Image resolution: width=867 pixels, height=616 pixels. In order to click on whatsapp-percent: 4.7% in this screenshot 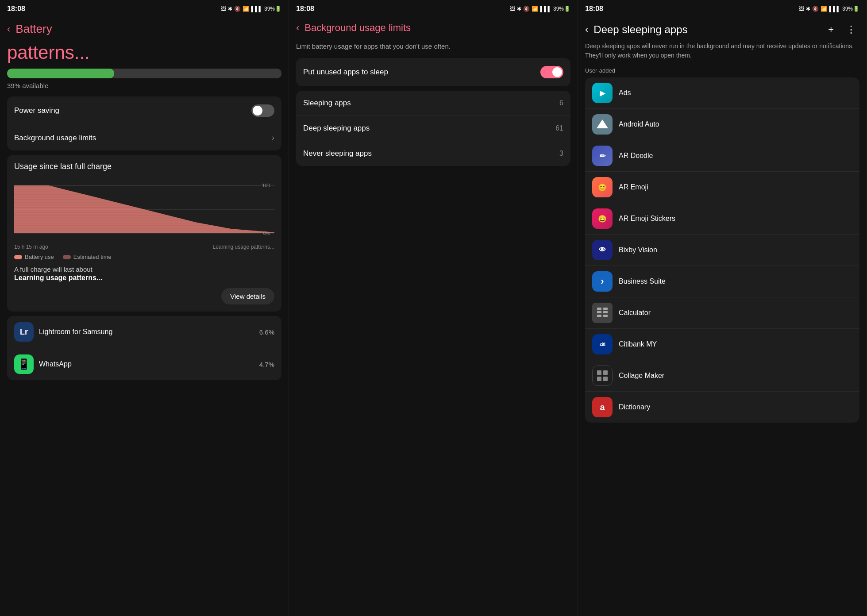, I will do `click(267, 365)`.